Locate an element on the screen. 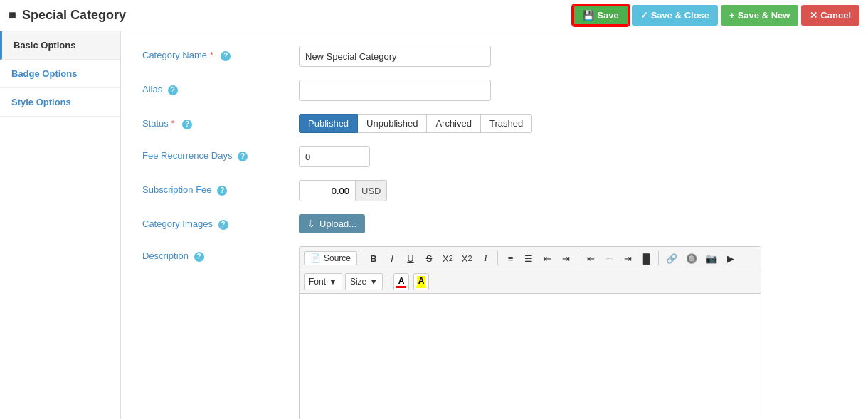 This screenshot has height=419, width=868. font-highlight-bar is located at coordinates (421, 287).